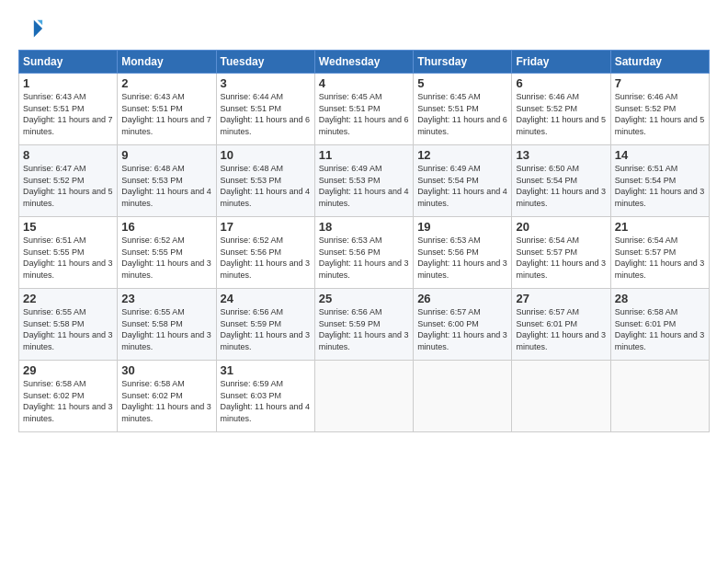 The height and width of the screenshot is (563, 728). Describe the element at coordinates (166, 370) in the screenshot. I see `day-number: 30` at that location.